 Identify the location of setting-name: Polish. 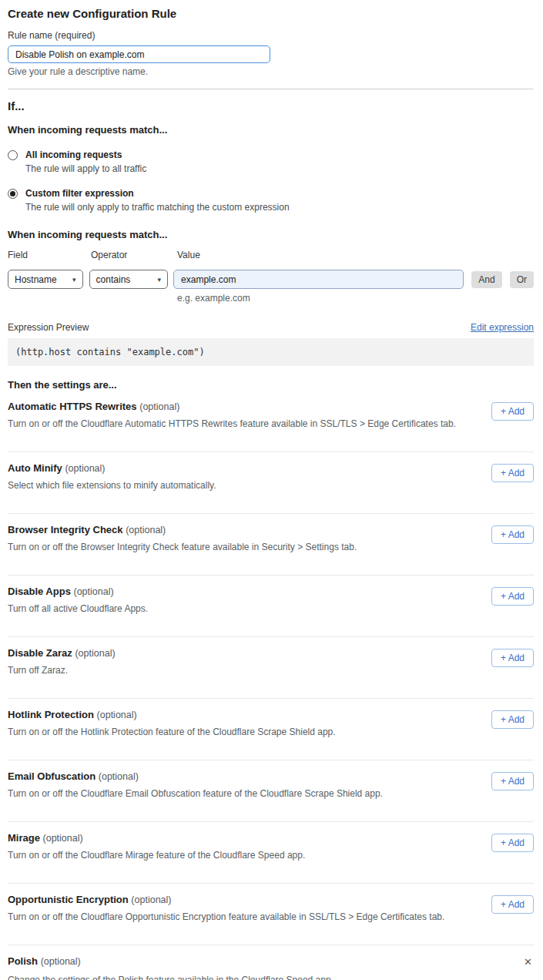
(23, 962).